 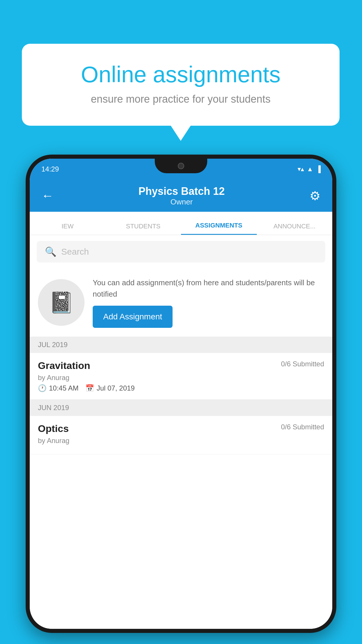 What do you see at coordinates (61, 302) in the screenshot?
I see `promo-icon-circle: 📓` at bounding box center [61, 302].